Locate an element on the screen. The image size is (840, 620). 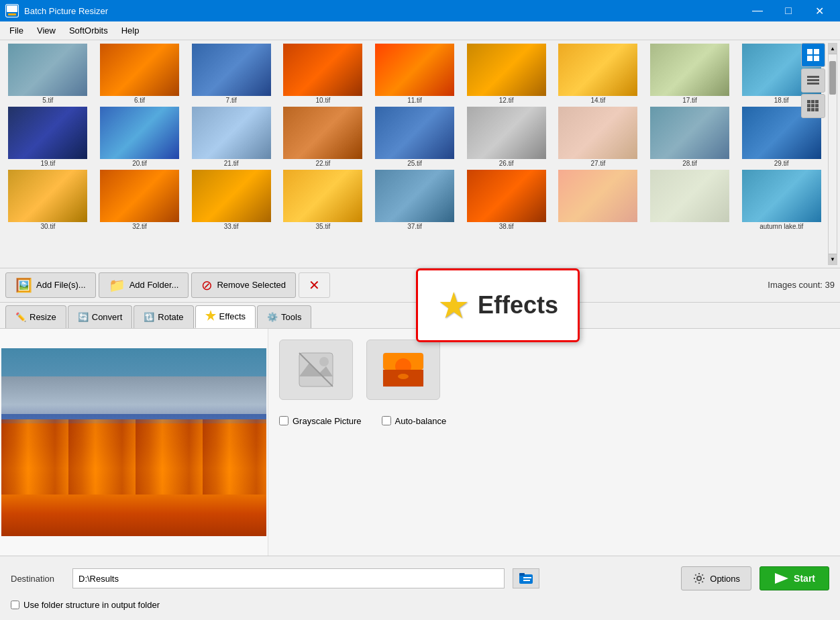
effects-tab-icon is located at coordinates (211, 317).